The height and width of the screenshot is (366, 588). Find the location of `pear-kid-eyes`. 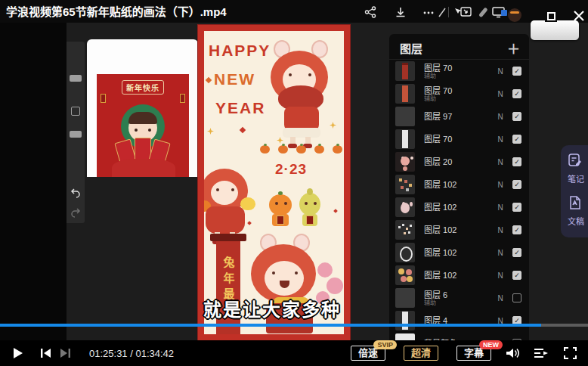

pear-kid-eyes is located at coordinates (306, 203).